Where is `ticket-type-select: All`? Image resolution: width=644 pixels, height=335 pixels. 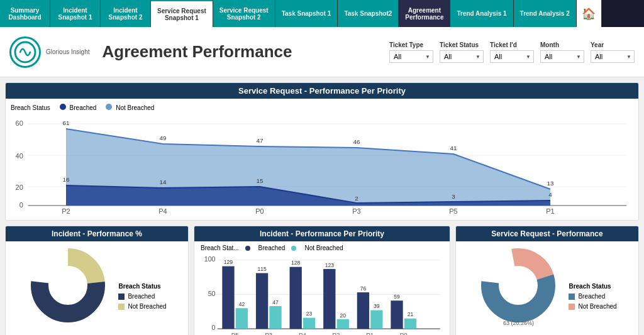 ticket-type-select: All is located at coordinates (411, 57).